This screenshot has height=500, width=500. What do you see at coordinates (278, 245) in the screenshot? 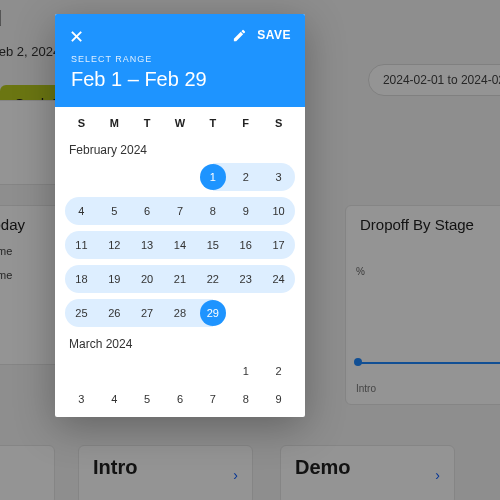
I see `calendar-day: 17` at bounding box center [278, 245].